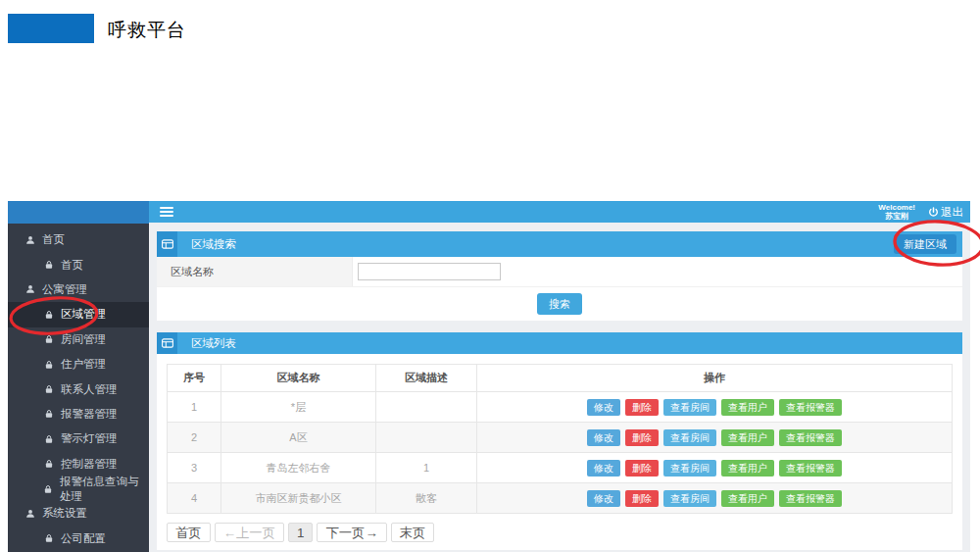 Image resolution: width=980 pixels, height=552 pixels. Describe the element at coordinates (414, 532) in the screenshot. I see `last-page-button: 末页` at that location.